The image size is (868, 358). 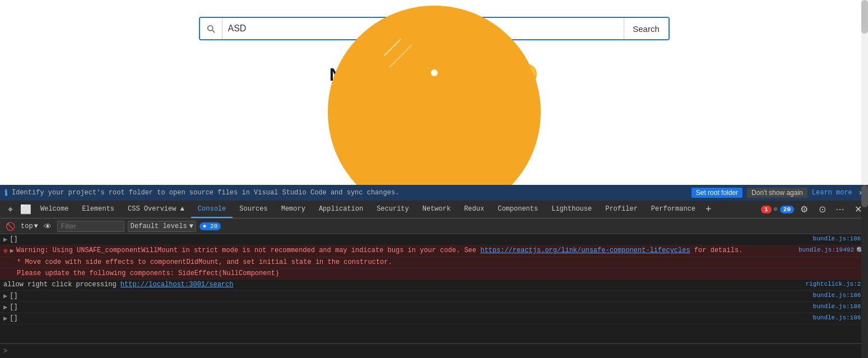 What do you see at coordinates (434, 95) in the screenshot?
I see `decoration-circle` at bounding box center [434, 95].